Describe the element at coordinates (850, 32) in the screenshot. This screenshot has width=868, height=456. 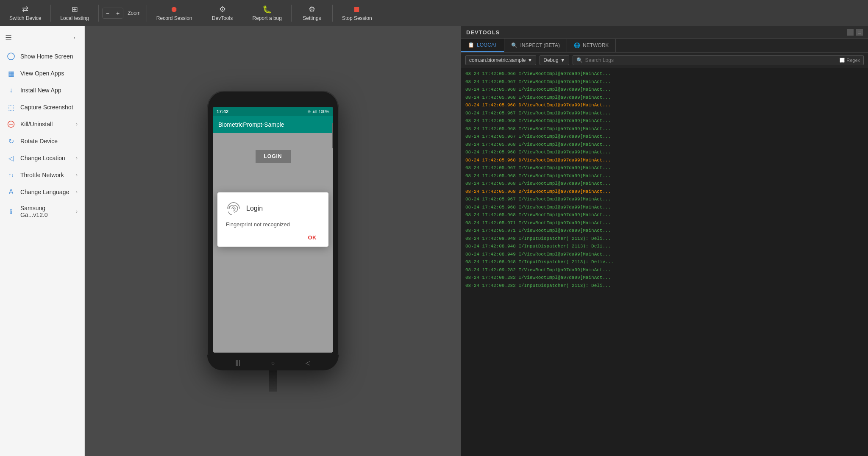
I see `devtools-minimize-button: _` at that location.